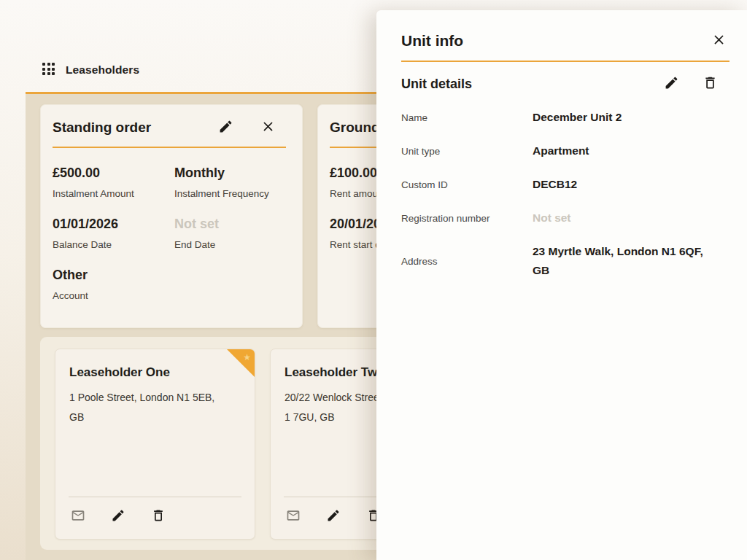  Describe the element at coordinates (719, 41) in the screenshot. I see `close-drawer-button` at that location.